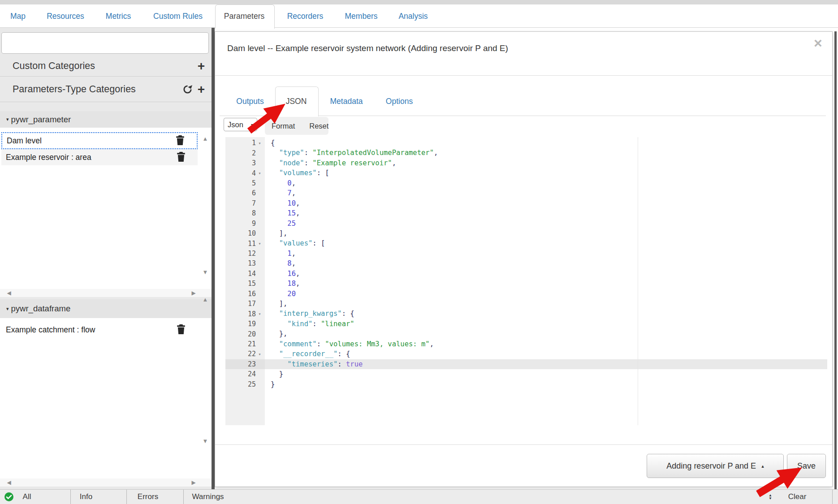 The height and width of the screenshot is (504, 838). I want to click on gutter-line-number: 25, so click(245, 384).